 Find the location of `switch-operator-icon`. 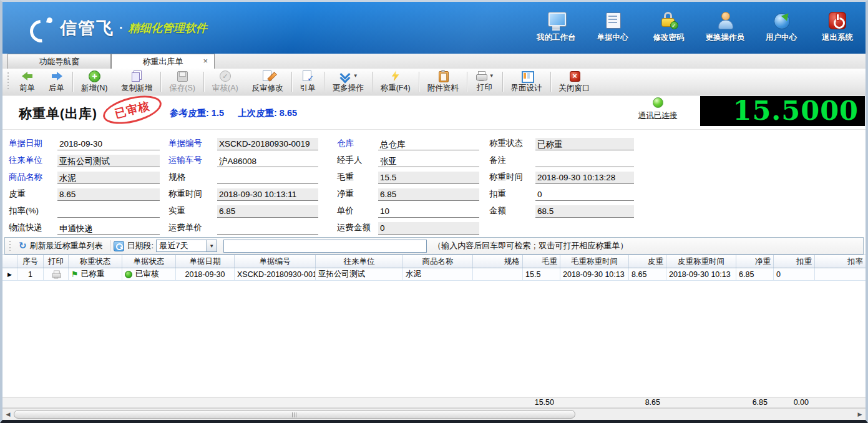

switch-operator-icon is located at coordinates (725, 21).